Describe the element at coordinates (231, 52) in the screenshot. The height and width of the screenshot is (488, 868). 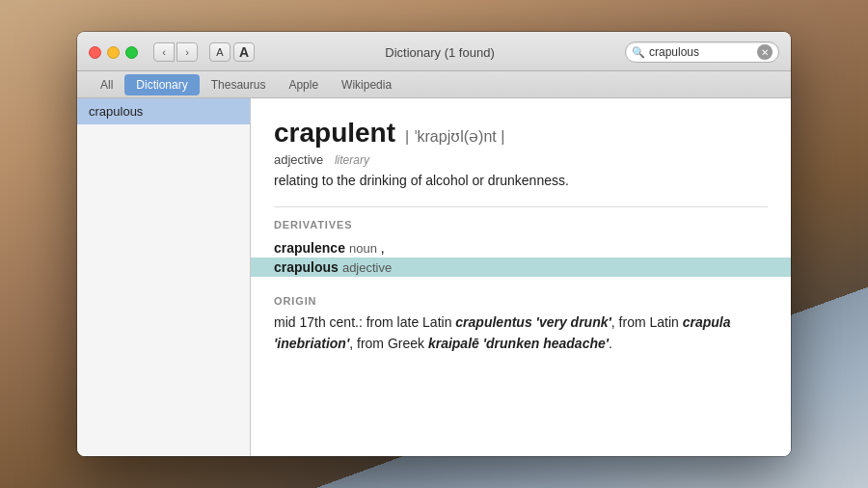
I see `font-buttons: A A` at that location.